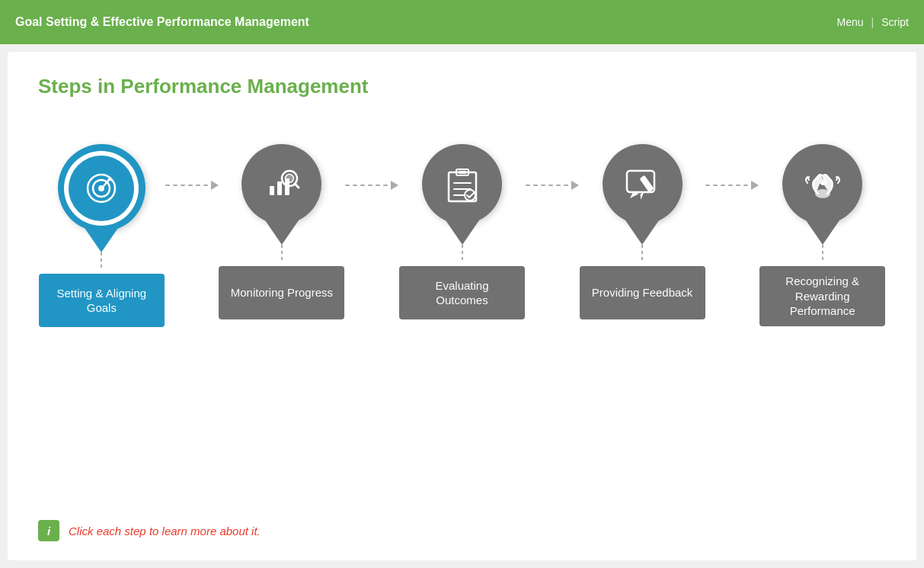  I want to click on step-4-pin-point, so click(642, 233).